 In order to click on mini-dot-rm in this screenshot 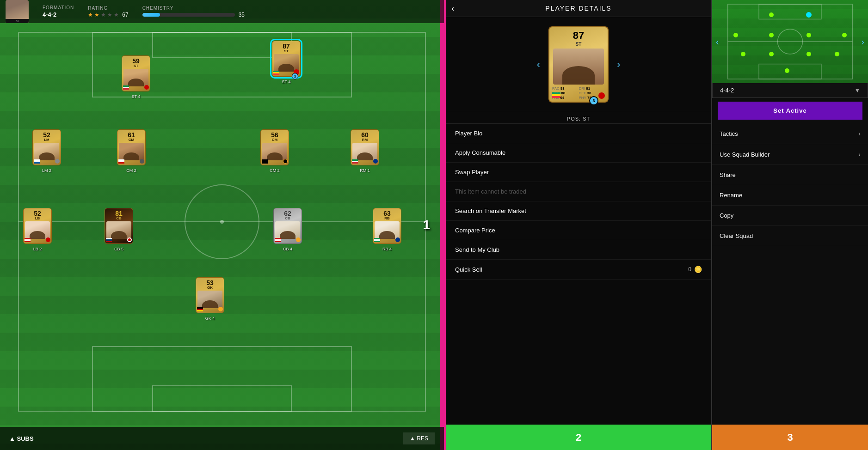, I will do `click(844, 35)`.